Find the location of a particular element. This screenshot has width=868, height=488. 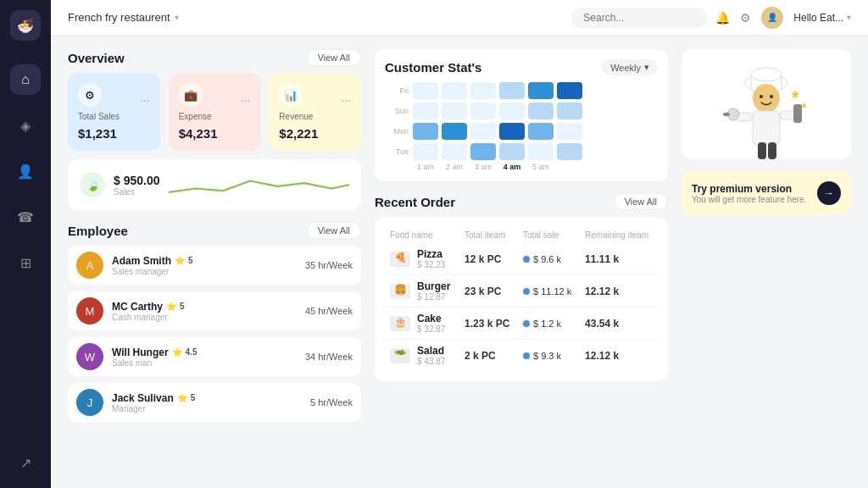

emp-role: Sales manager is located at coordinates (204, 271).